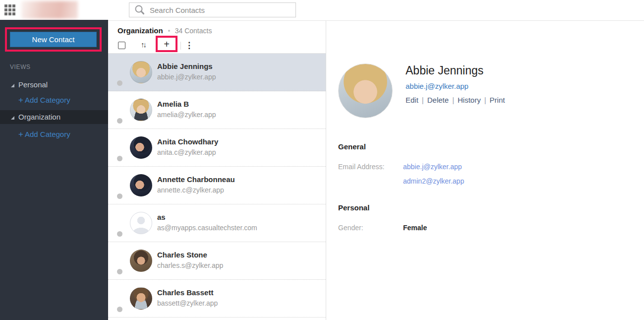  What do you see at coordinates (322, 10) in the screenshot?
I see `topbar` at bounding box center [322, 10].